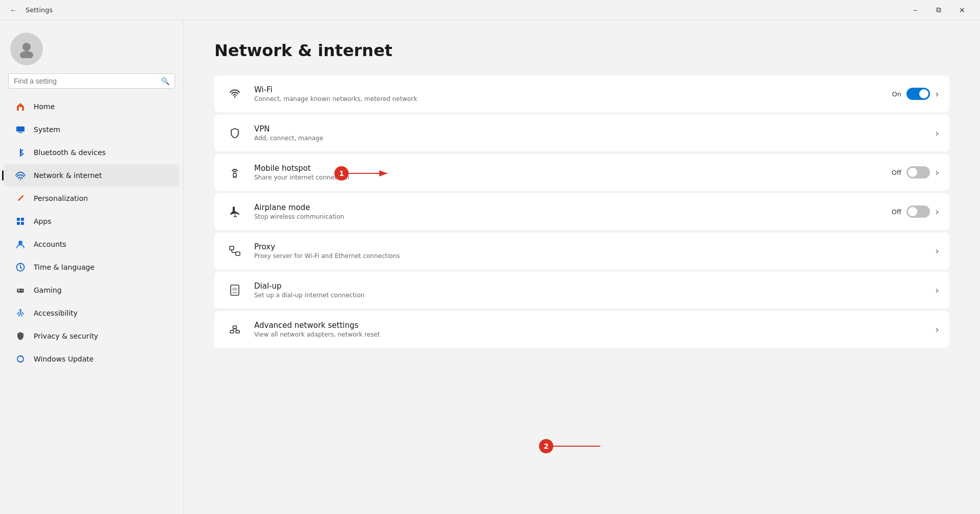 This screenshot has height=514, width=980. Describe the element at coordinates (20, 244) in the screenshot. I see `accounts-icon` at that location.